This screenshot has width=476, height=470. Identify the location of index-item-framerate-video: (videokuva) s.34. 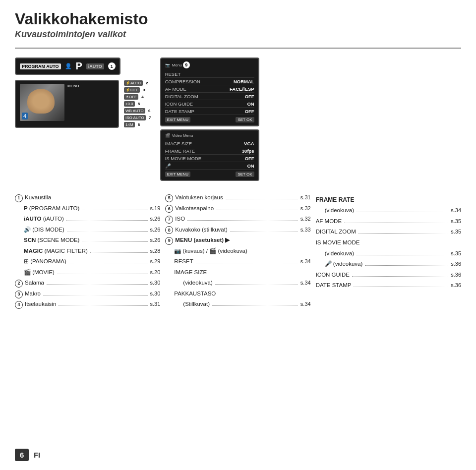
(389, 211).